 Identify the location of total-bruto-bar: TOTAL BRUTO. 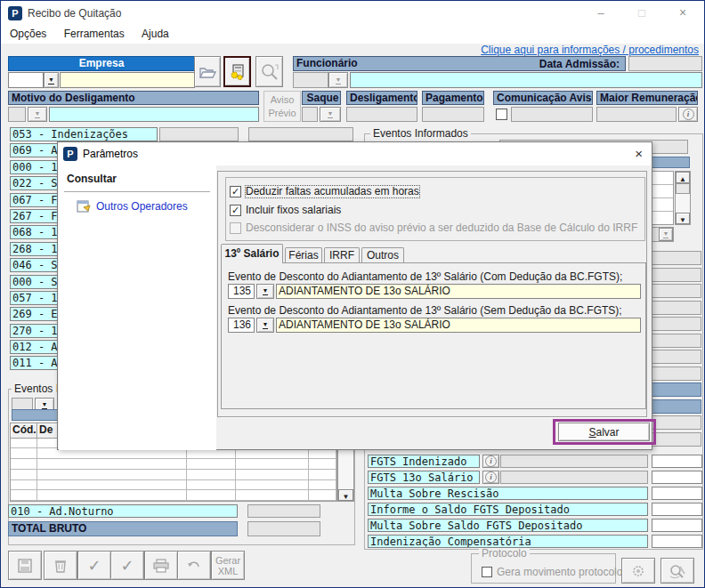
(123, 528).